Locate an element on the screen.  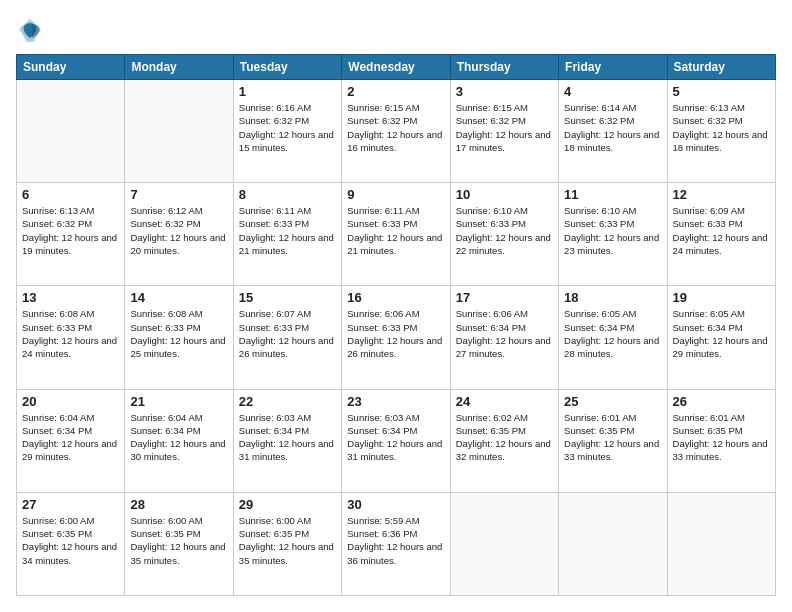
day-number: 14 is located at coordinates (178, 298).